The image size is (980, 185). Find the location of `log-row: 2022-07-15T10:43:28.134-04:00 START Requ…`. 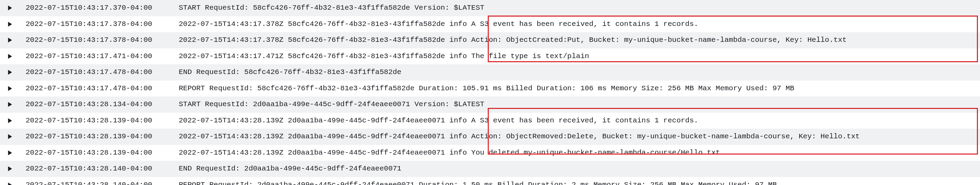

log-row: 2022-07-15T10:43:28.134-04:00 START Requ… is located at coordinates (490, 105).